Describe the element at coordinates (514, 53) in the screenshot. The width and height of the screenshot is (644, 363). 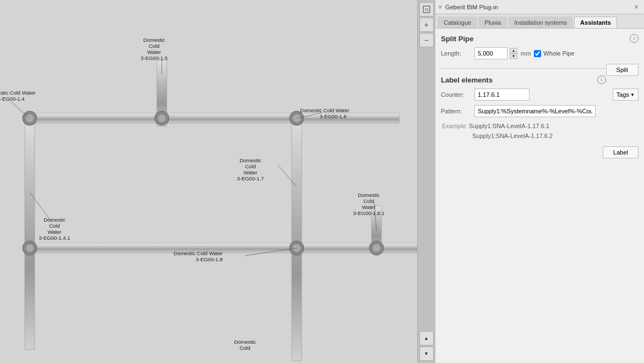
I see `length-spinner: ▲ ▼` at that location.